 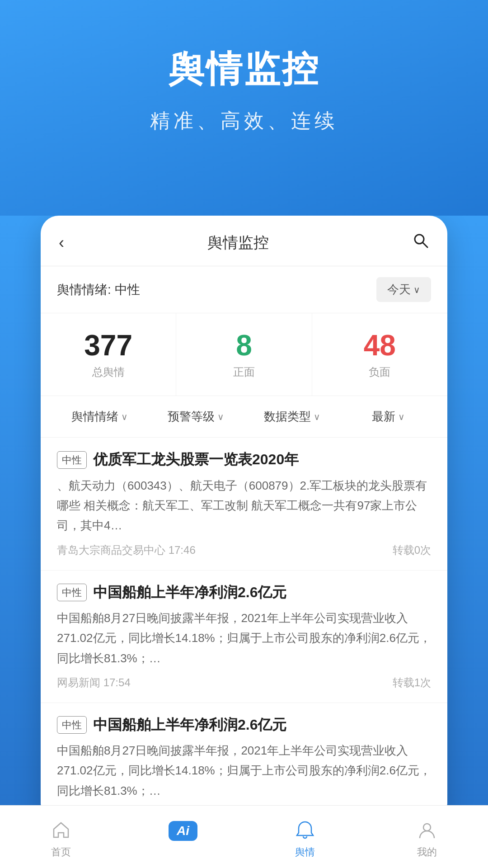 I want to click on sentiment-bar: 舆情情绪: 中性 今天, so click(x=244, y=290).